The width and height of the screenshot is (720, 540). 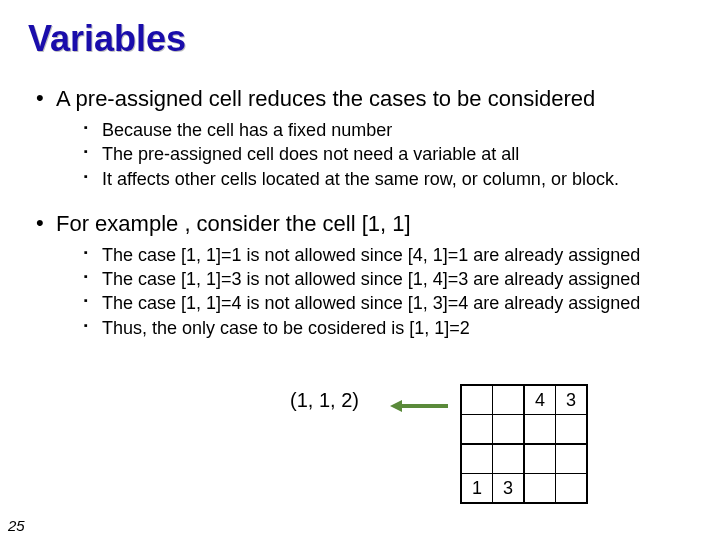 I want to click on tuple-label: (1, 1, 2), so click(x=324, y=400).